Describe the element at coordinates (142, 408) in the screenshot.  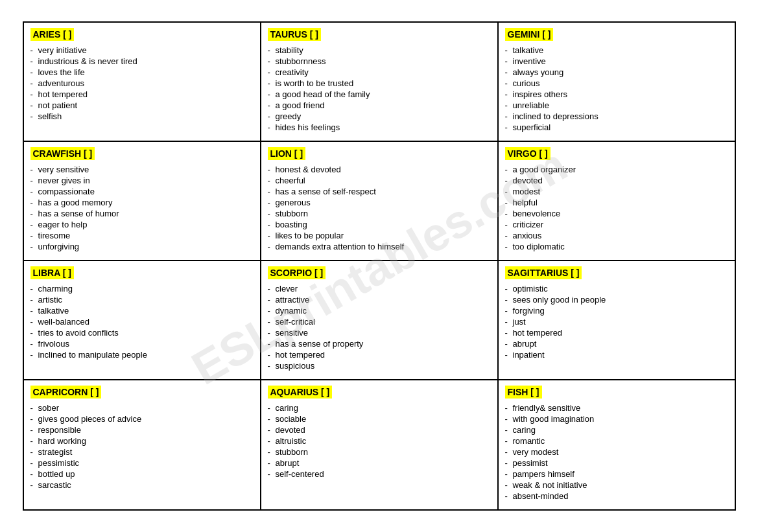
I see `trait-item: sober` at that location.